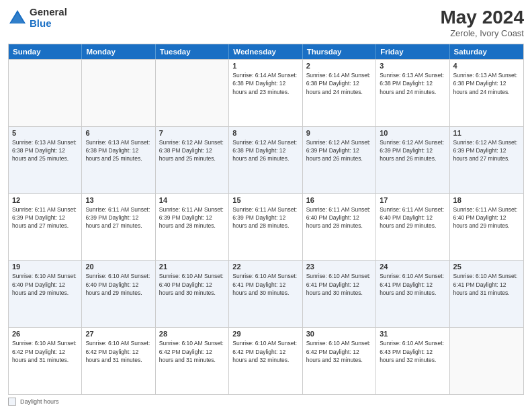  Describe the element at coordinates (266, 52) in the screenshot. I see `calendar-header-row: SundayMondayTuesdayWednesdayThursdayFrid…` at that location.